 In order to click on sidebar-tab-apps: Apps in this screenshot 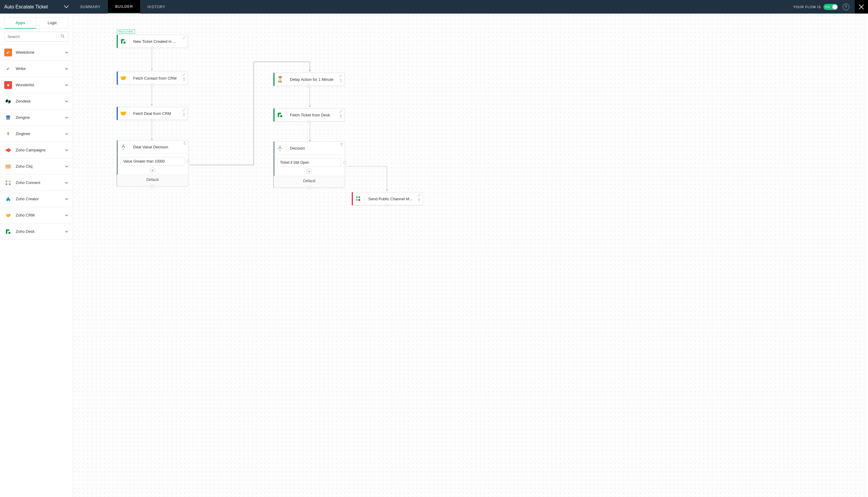, I will do `click(20, 23)`.